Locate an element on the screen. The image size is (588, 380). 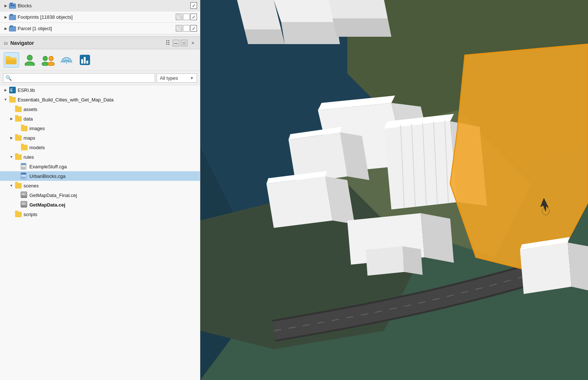
search-input-wrapper: 🔍 is located at coordinates (79, 78).